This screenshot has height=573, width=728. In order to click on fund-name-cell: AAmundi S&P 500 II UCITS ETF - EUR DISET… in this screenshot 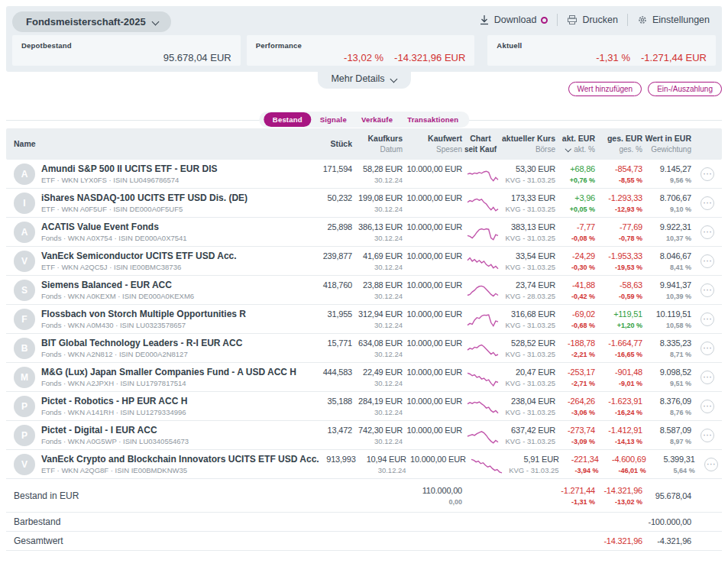, I will do `click(165, 174)`.